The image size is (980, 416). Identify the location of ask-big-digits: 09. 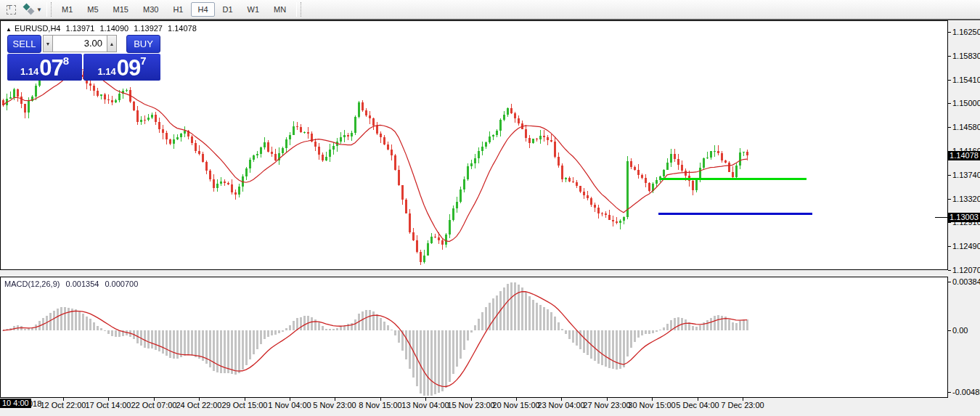
(128, 68).